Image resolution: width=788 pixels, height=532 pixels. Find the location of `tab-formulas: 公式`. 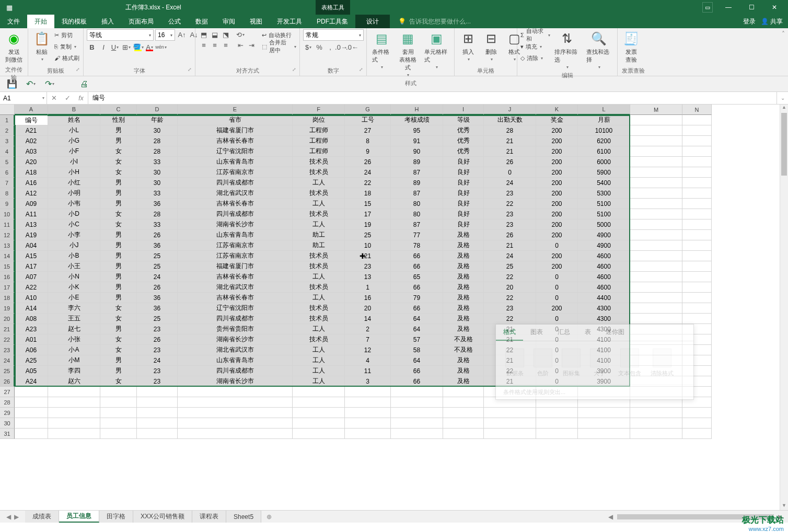

tab-formulas: 公式 is located at coordinates (175, 21).